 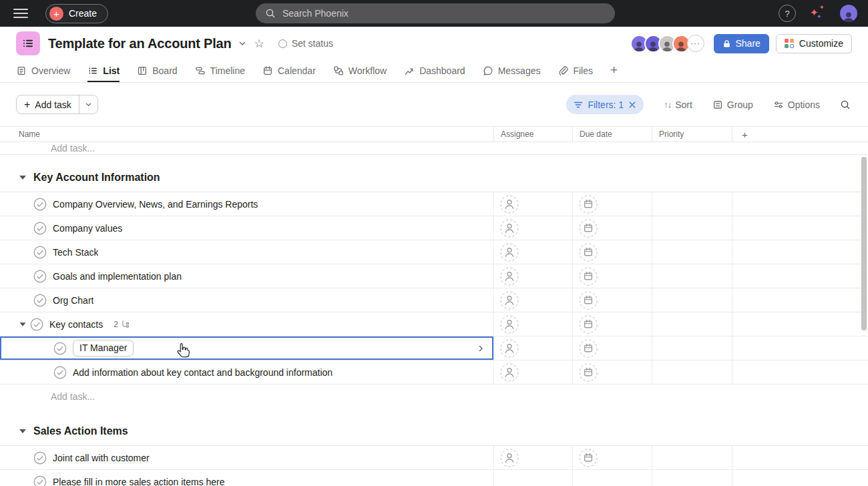 What do you see at coordinates (77, 13) in the screenshot?
I see `create-button: + Create` at bounding box center [77, 13].